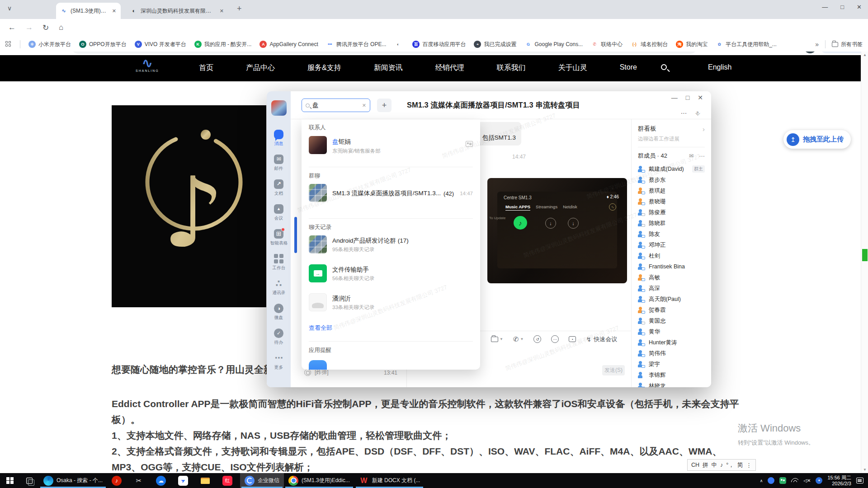 The image size is (868, 488). What do you see at coordinates (671, 223) in the screenshot?
I see `member-row: 陈晓群 群主` at bounding box center [671, 223].